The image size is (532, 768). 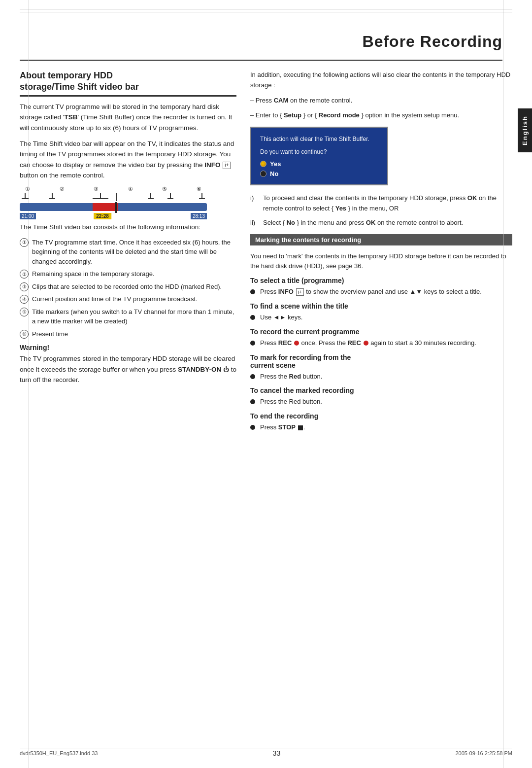 I want to click on list-item-5: ⑤ Title markers (when you switch to a TV…, so click(x=128, y=316).